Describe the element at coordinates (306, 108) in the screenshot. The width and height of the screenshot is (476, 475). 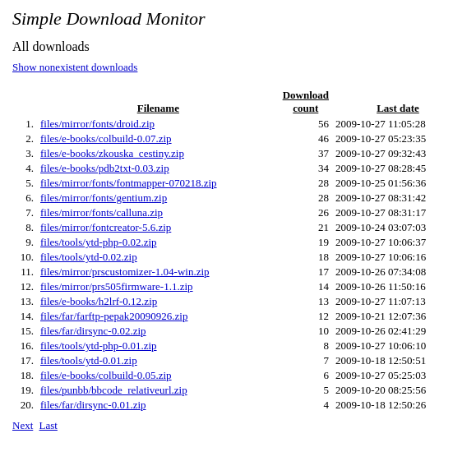
I see `download-count-line2: count` at that location.